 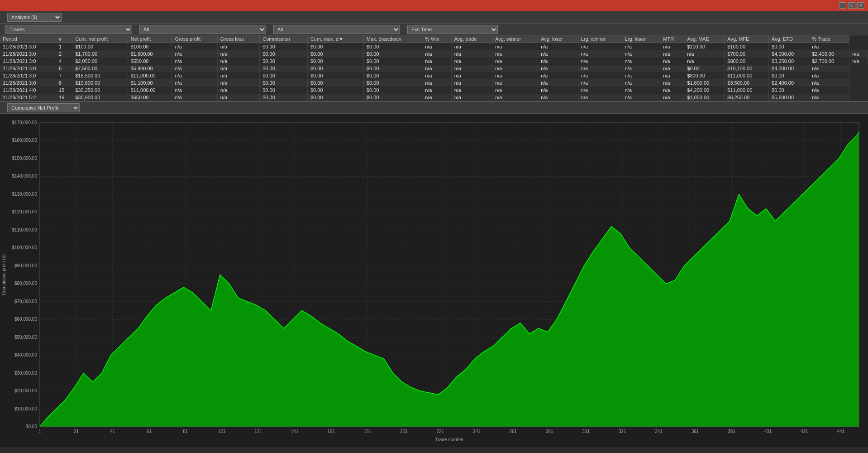 I want to click on display-select: Analysis ($) Analysis (%) Summary, so click(x=34, y=17).